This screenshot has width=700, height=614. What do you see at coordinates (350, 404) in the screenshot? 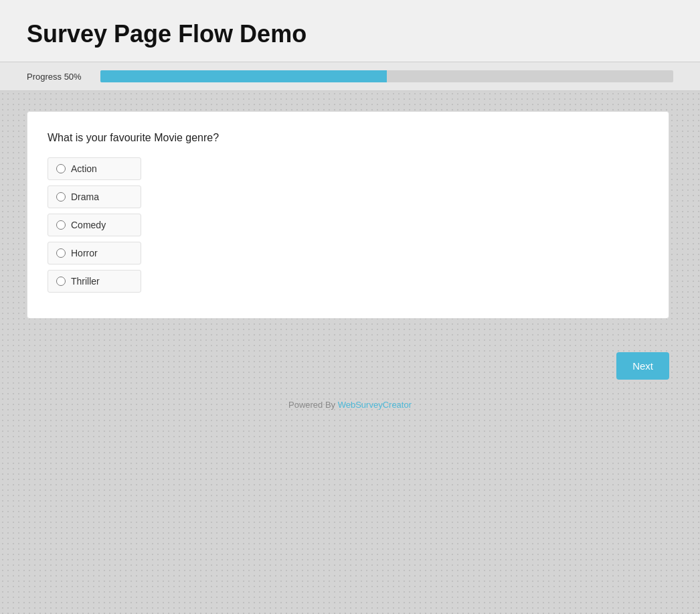
I see `powered-by: Powered By WebSurveyCreator` at bounding box center [350, 404].